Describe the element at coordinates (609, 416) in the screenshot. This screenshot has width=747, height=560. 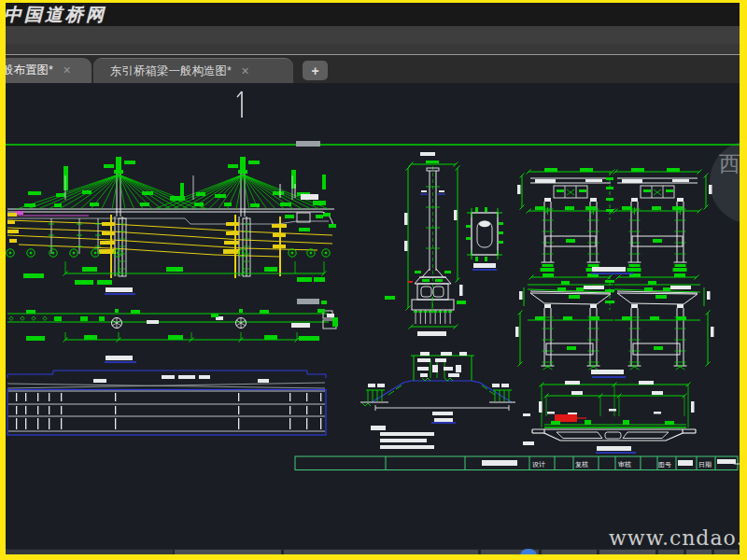
I see `box-girder-cross-section` at that location.